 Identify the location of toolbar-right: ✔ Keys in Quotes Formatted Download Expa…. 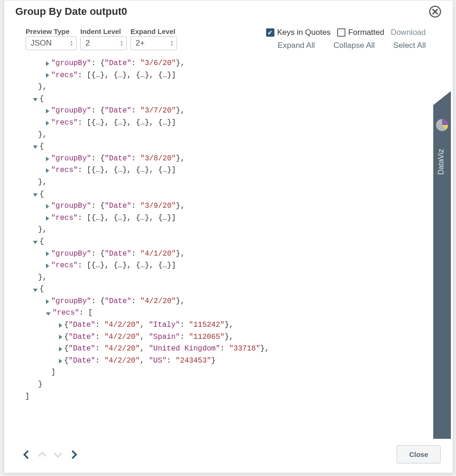
(346, 39).